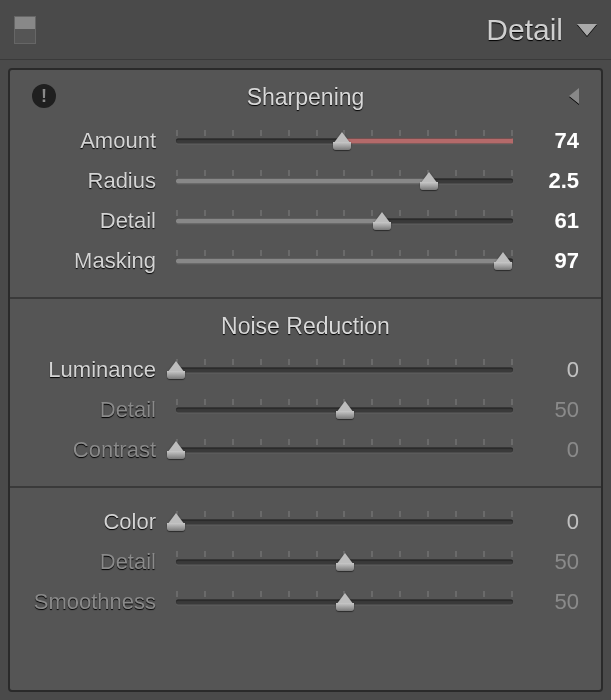 The image size is (611, 700). Describe the element at coordinates (44, 96) in the screenshot. I see `warning-icon: !` at that location.